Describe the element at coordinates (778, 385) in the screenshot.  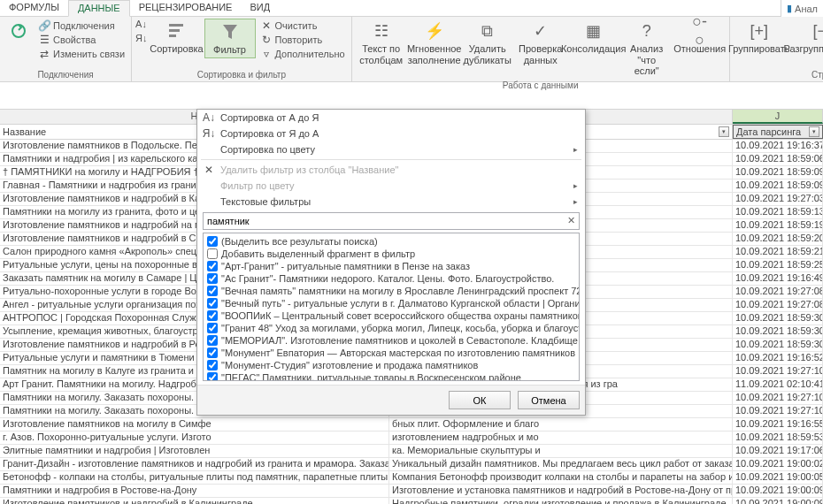
I see `cell: 11.09.2021 02:10:41` at that location.